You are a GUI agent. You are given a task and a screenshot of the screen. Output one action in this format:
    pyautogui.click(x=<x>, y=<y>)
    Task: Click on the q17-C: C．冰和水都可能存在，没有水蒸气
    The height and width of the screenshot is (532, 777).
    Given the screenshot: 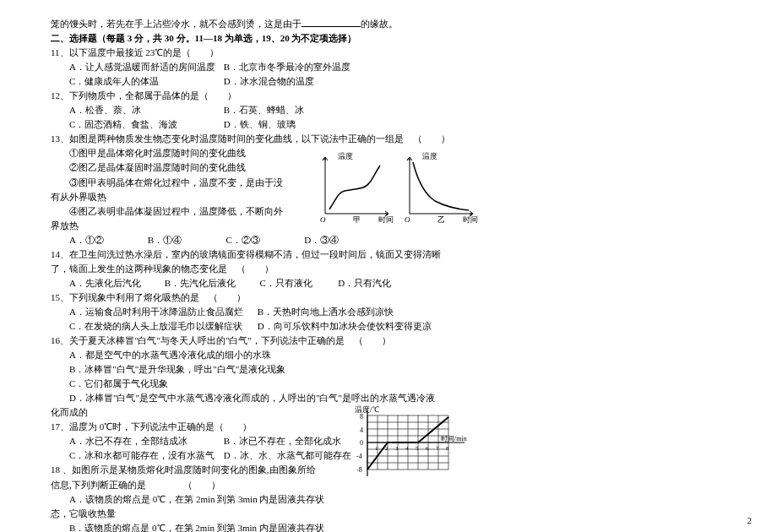 What is the action you would take?
    pyautogui.click(x=145, y=456)
    